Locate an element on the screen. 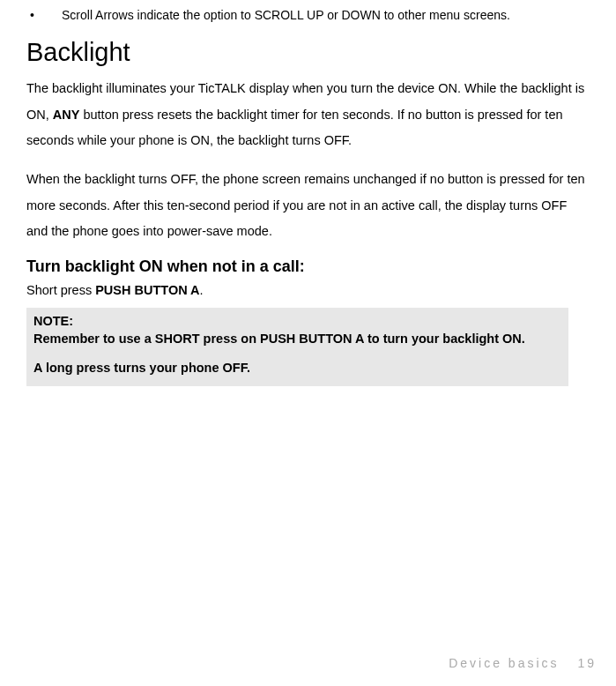 The image size is (616, 686). note-box: NOTE: Remember to use a SHORT press on P… is located at coordinates (298, 347).